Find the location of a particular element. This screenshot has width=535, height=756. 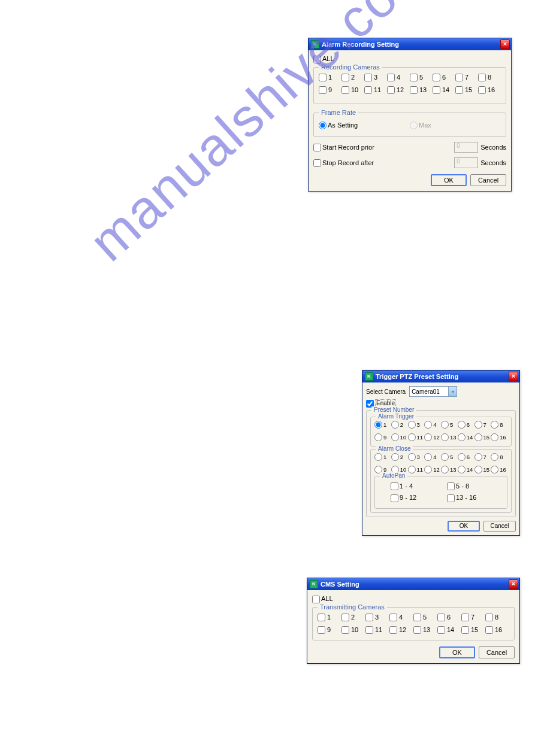

preset-label: 9 is located at coordinates (385, 437).